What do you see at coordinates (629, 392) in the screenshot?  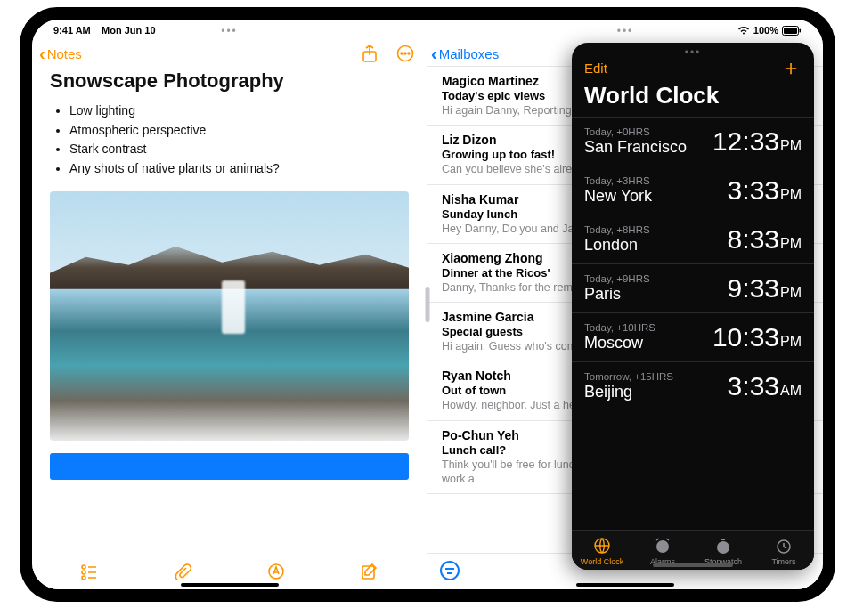 I see `clock-city: Beijing` at bounding box center [629, 392].